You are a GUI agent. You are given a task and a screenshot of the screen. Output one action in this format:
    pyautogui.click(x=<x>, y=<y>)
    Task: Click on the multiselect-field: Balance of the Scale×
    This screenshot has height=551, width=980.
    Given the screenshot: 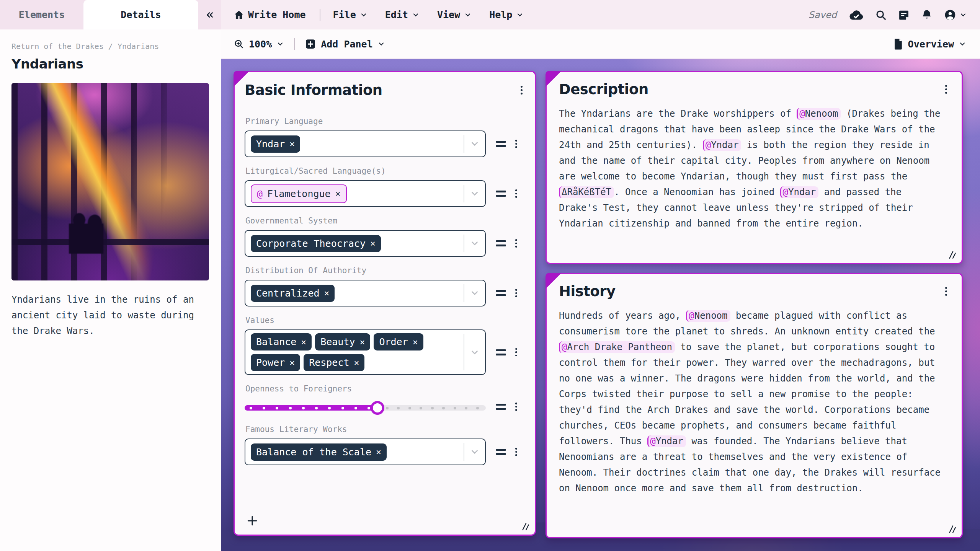 What is the action you would take?
    pyautogui.click(x=365, y=452)
    